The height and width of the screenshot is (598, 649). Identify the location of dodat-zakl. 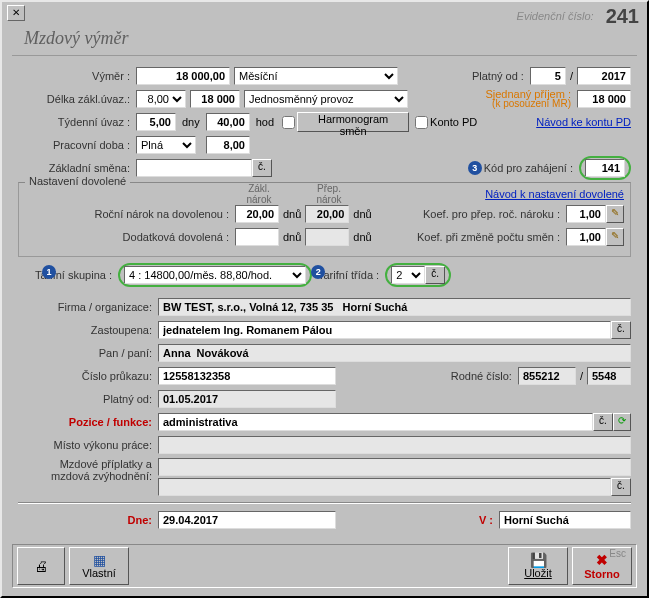
(257, 237).